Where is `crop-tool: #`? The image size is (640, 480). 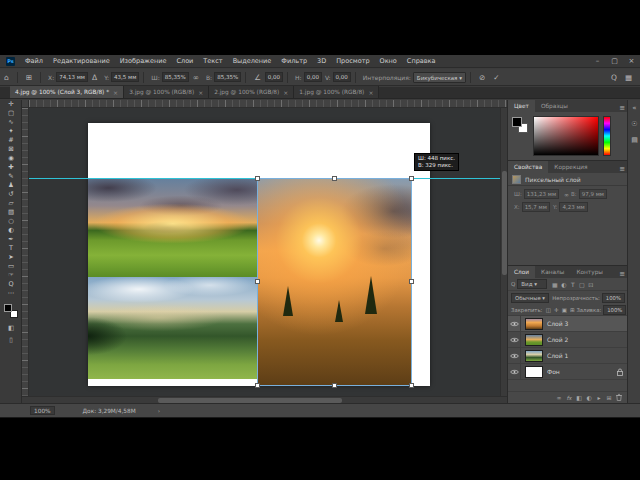
crop-tool: # is located at coordinates (11, 140).